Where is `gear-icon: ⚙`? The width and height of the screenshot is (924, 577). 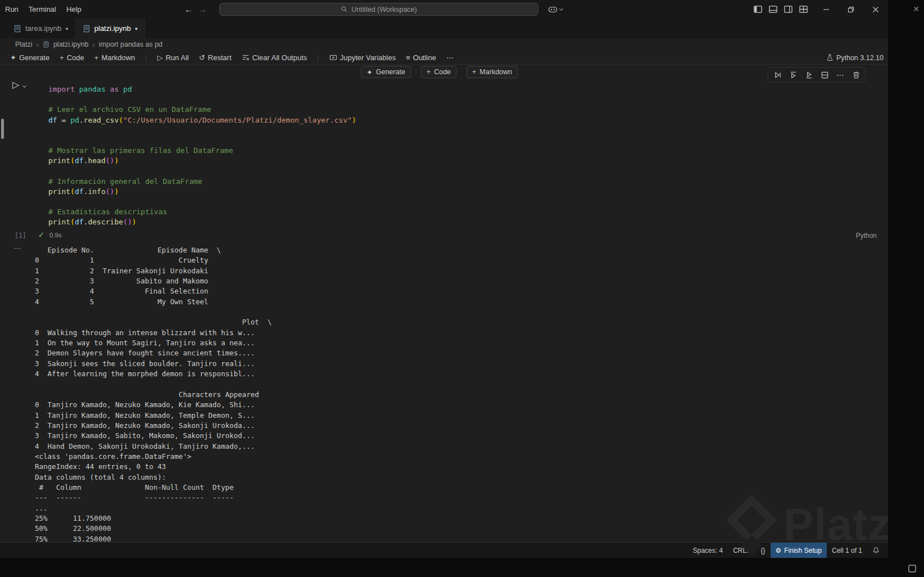 gear-icon: ⚙ is located at coordinates (779, 551).